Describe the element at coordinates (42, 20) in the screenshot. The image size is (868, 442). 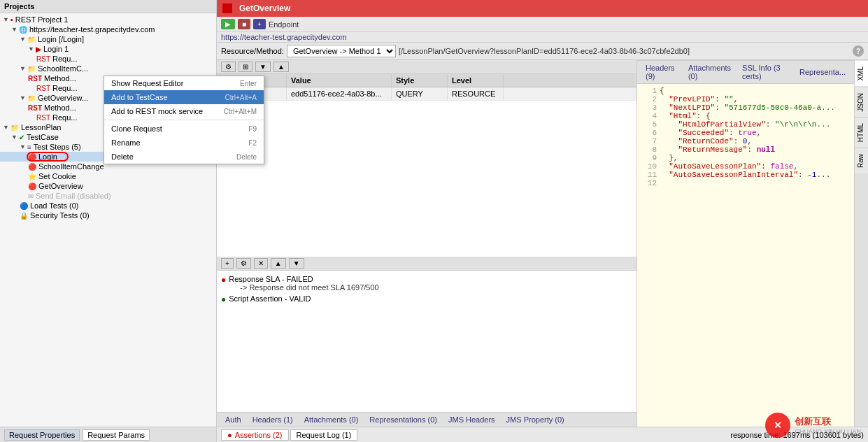
I see `tree-label: REST Project 1` at that location.